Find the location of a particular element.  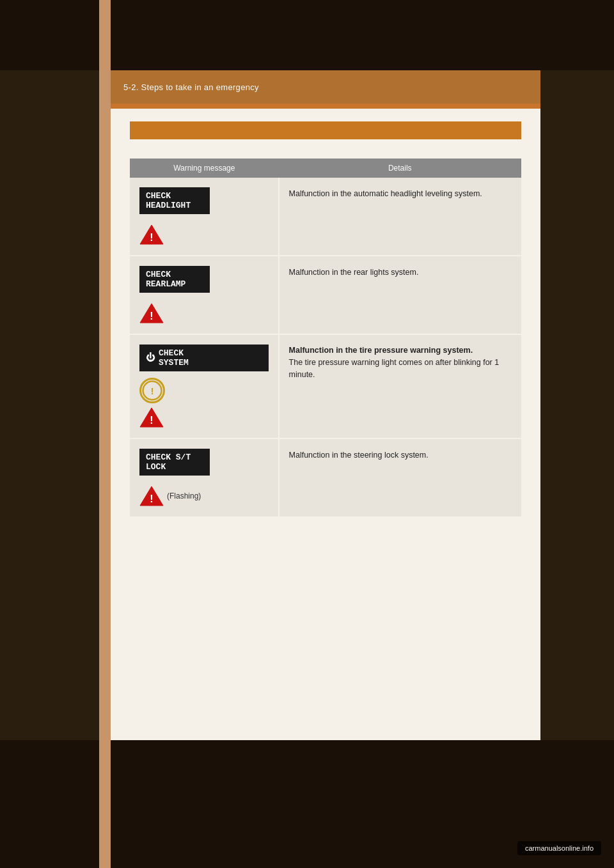

tire-pressure-icon: ! is located at coordinates (152, 391).